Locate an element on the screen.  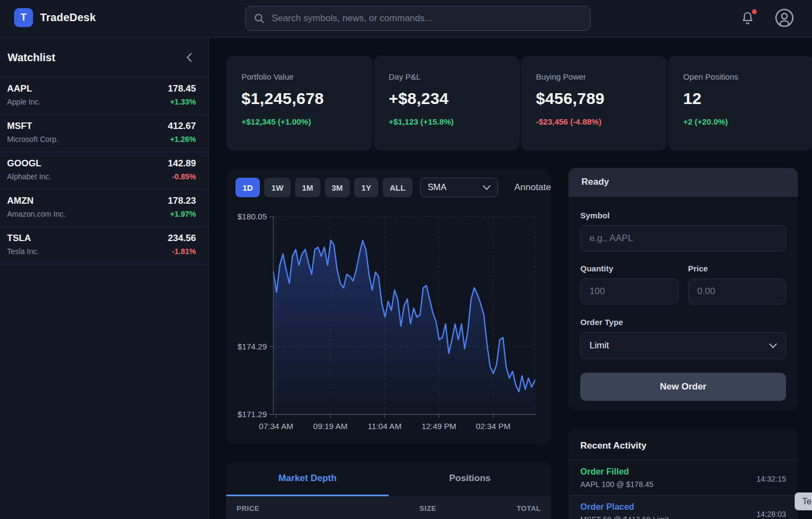
stat-value: +$8,234 is located at coordinates (447, 99).